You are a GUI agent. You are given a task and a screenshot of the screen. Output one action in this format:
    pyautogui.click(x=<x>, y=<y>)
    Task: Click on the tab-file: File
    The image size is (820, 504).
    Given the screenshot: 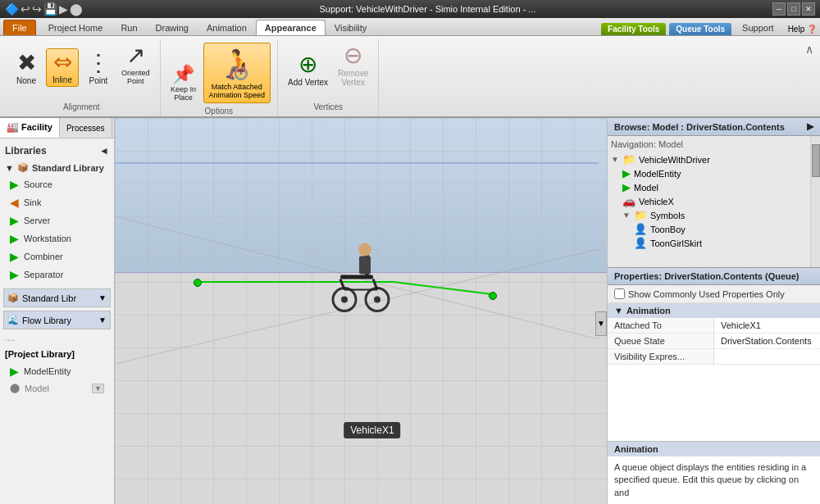 What is the action you would take?
    pyautogui.click(x=20, y=28)
    